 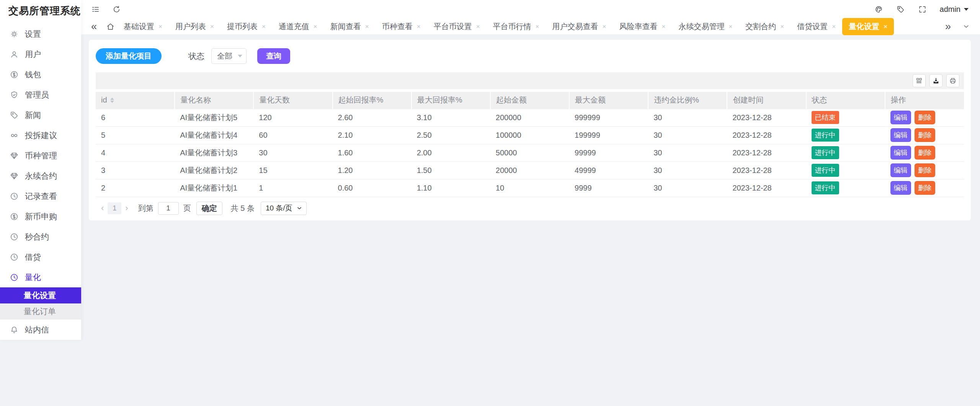 I want to click on sidebar-item: 秒合约, so click(x=41, y=236).